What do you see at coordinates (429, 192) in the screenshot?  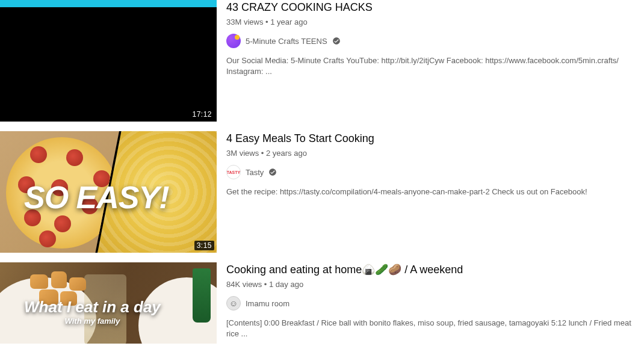 I see `video-description: Get the recipe: https://tasty.co/compila…` at bounding box center [429, 192].